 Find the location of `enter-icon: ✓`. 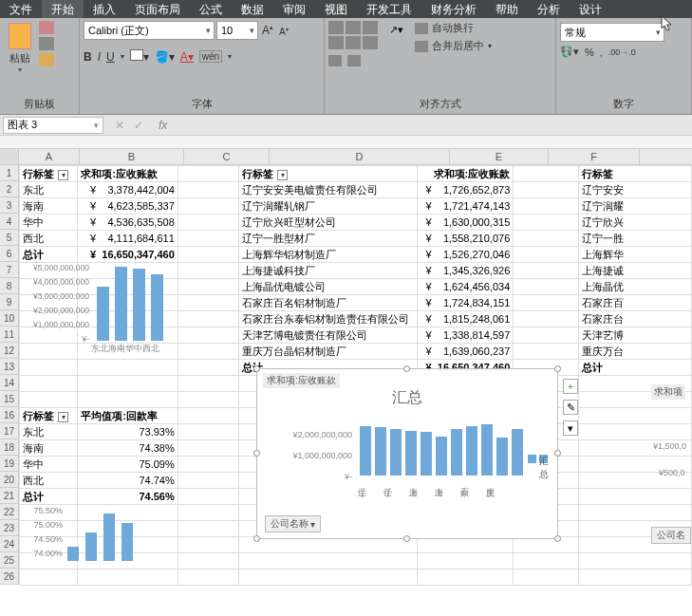

enter-icon: ✓ is located at coordinates (139, 125).